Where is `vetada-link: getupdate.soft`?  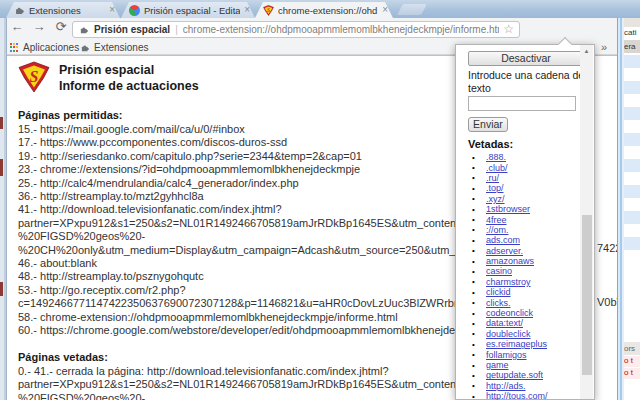 vetada-link: getupdate.soft is located at coordinates (514, 375).